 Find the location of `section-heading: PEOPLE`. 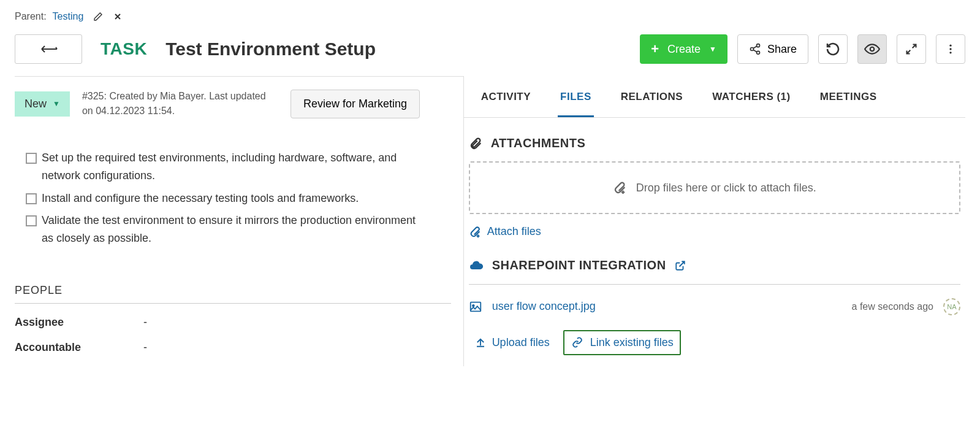

section-heading: PEOPLE is located at coordinates (233, 294).